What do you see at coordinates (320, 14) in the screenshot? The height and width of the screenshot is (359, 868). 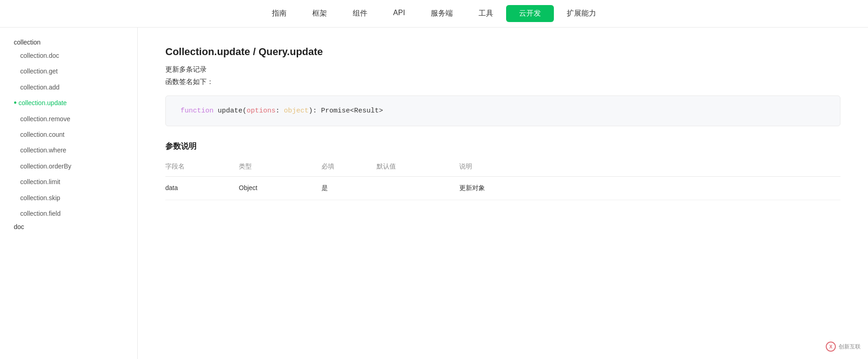 I see `nav-item-框架: 框架` at bounding box center [320, 14].